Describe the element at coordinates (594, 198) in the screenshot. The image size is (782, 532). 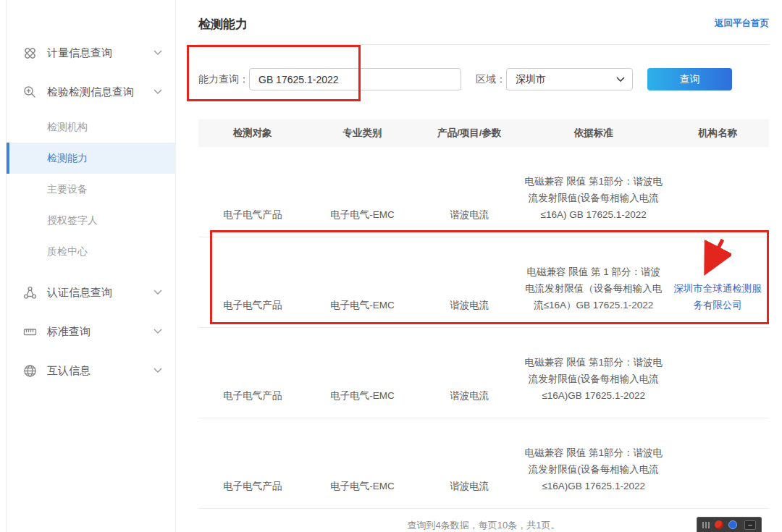
I see `cell-standard: 电磁兼容 限值 第1部分：谐波电流发射限值(设备每相输入电流≤16A) GB 1…` at that location.